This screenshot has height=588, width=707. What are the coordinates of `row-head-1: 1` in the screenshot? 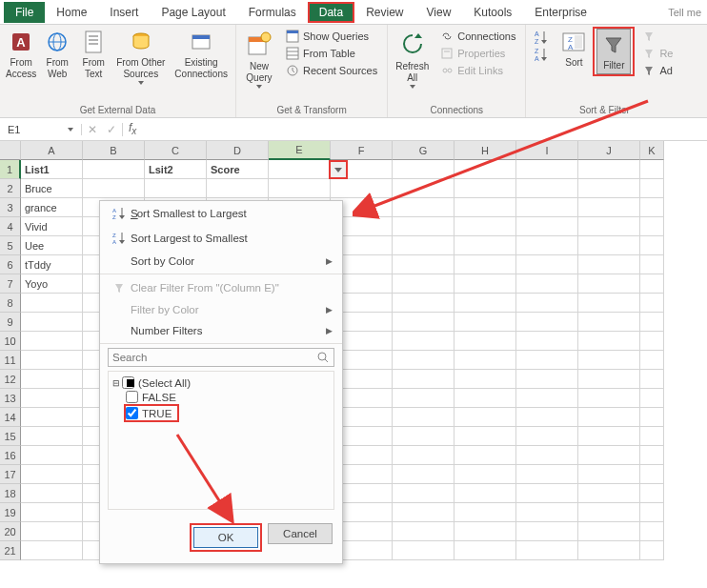 It's located at (10, 170).